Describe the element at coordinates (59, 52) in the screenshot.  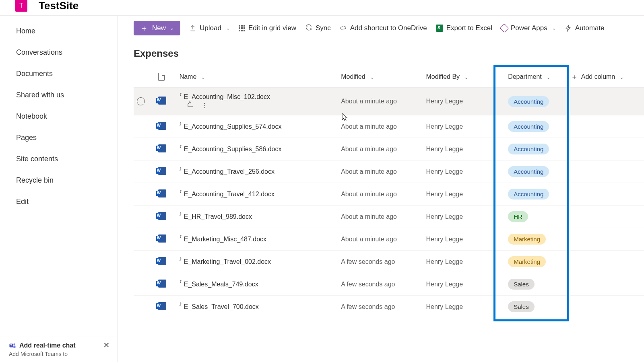
I see `nav-item-conversations: Conversations` at that location.